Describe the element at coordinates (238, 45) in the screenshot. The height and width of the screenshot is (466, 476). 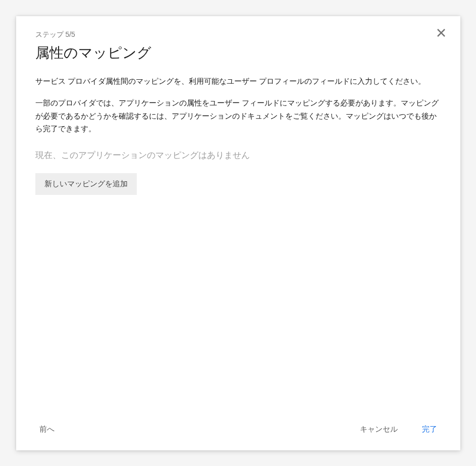
I see `dialog-header: ステップ 5/5 属性のマッピング` at that location.